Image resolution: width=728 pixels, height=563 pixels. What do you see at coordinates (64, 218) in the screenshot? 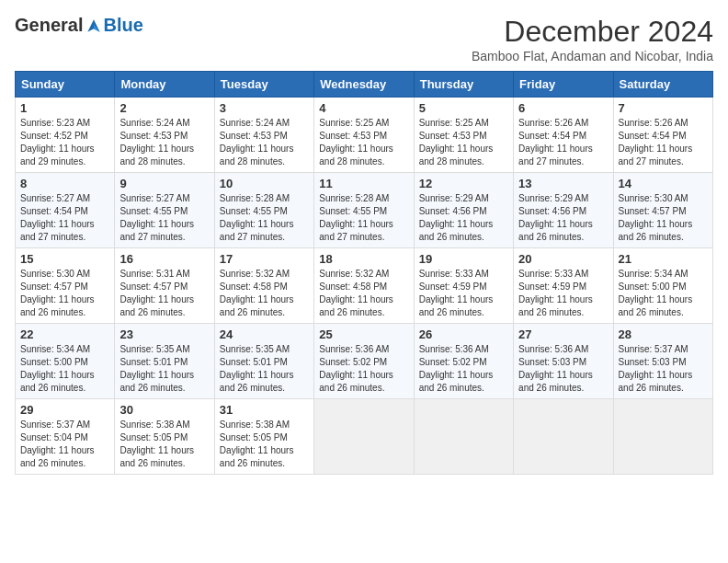
I see `day-info: Sunrise: 5:27 AM Sunset: 4:54 PM Dayligh…` at bounding box center [64, 218].